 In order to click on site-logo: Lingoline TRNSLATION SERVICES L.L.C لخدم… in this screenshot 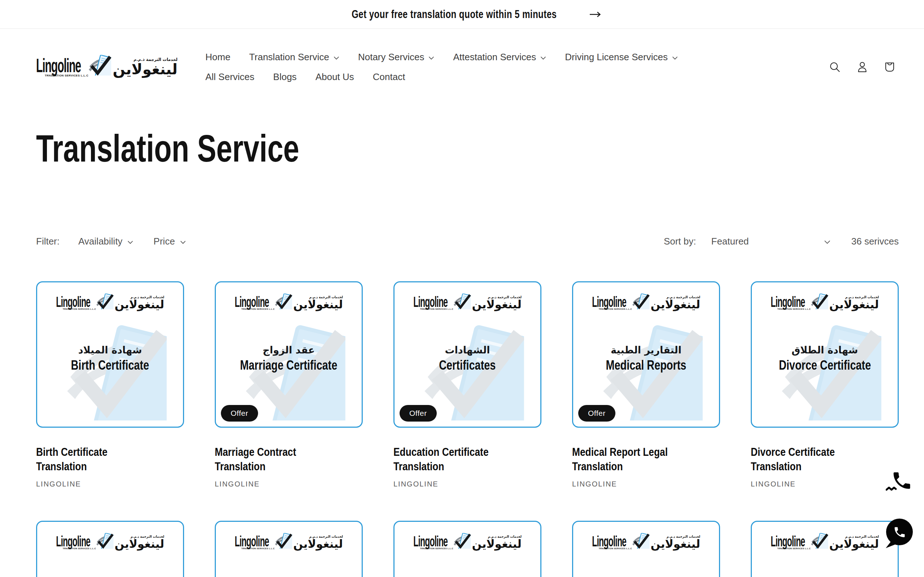, I will do `click(107, 67)`.